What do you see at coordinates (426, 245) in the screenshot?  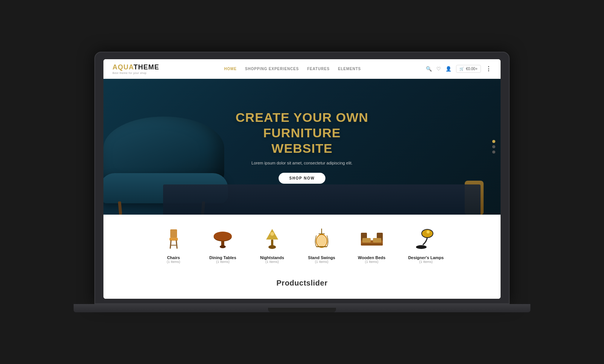 I see `category-designers-lamps: Designer's Lamps (1 Items)` at bounding box center [426, 245].